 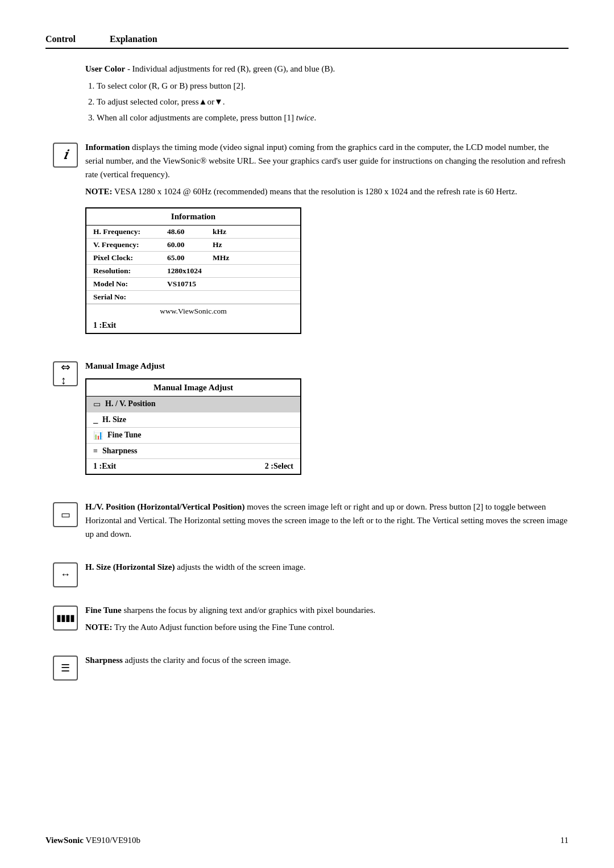 What do you see at coordinates (65, 668) in the screenshot?
I see `sharpness-lines-icon-box: ☰` at bounding box center [65, 668].